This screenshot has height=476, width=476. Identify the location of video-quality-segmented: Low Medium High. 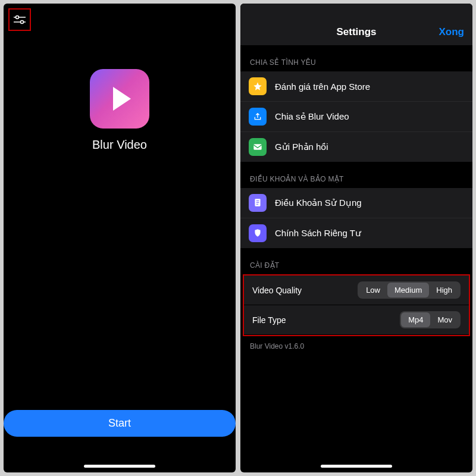
(409, 290).